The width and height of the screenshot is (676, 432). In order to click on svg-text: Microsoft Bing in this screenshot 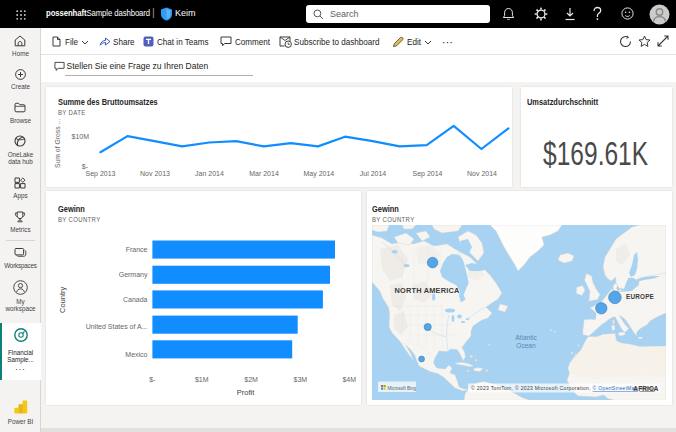, I will do `click(402, 388)`.